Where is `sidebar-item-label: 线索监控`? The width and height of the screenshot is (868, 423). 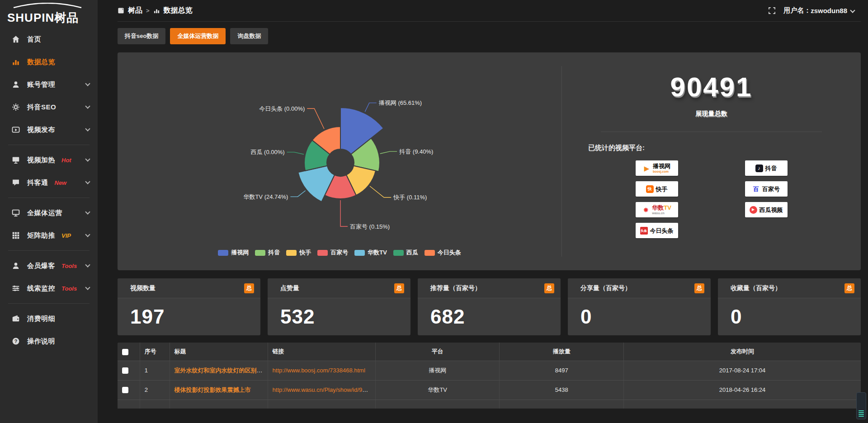 sidebar-item-label: 线索监控 is located at coordinates (41, 288).